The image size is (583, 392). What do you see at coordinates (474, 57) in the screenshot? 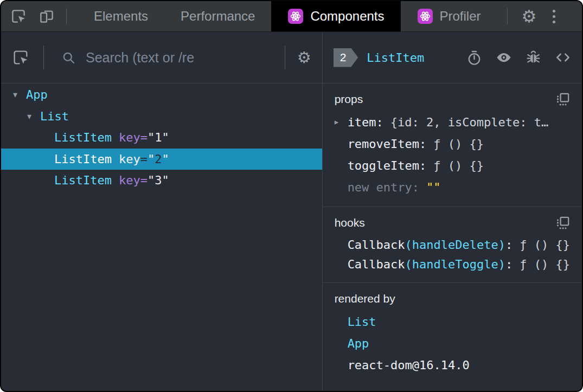
I see `suspense-stopwatch-icon` at bounding box center [474, 57].